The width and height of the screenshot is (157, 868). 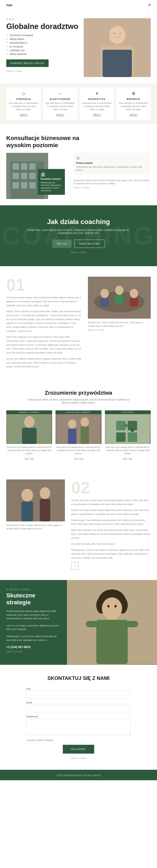 What do you see at coordinates (60, 104) in the screenshot?
I see `feature-card-flexibility: ↔ ELASTYCZNOŚĆ Duis aute dolor in repreh…` at bounding box center [60, 104].